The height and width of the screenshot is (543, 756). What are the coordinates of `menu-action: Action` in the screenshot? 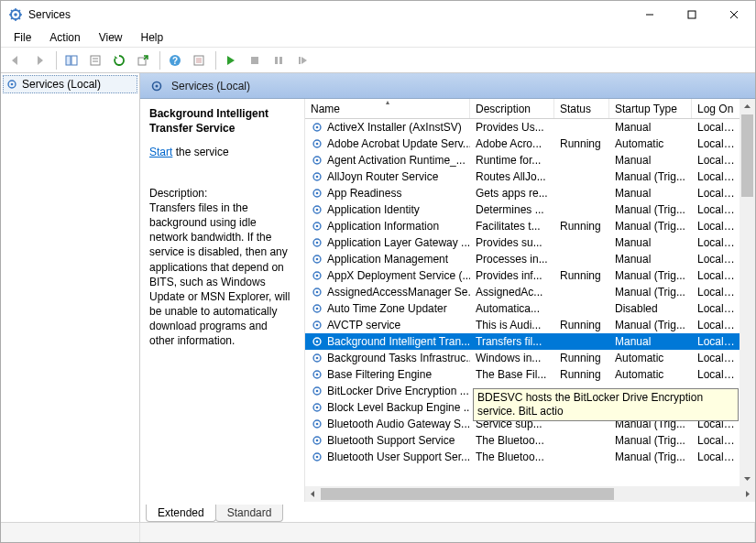 It's located at (64, 38).